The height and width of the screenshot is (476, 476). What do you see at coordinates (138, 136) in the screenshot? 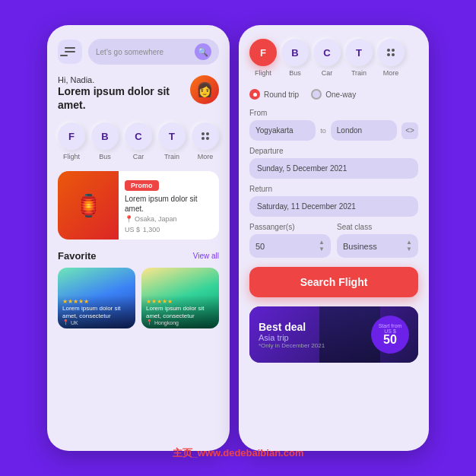
I see `car-icon: C` at bounding box center [138, 136].